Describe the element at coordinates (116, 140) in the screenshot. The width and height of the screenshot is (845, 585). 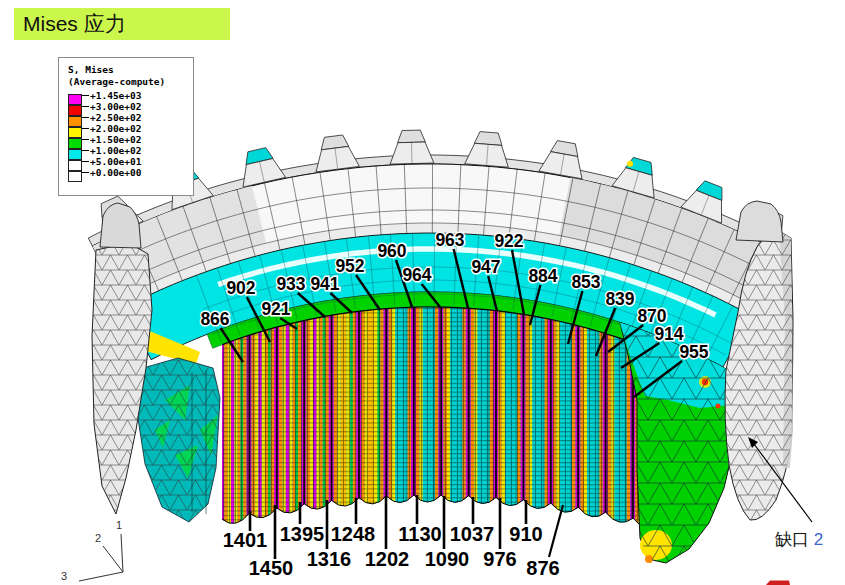
I see `legend-value: +1.50e+02` at that location.